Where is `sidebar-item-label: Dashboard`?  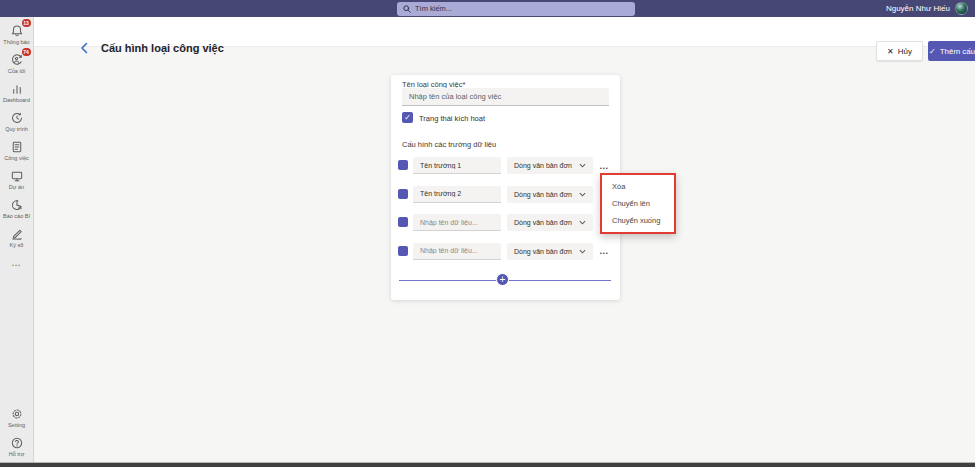 sidebar-item-label: Dashboard is located at coordinates (16, 100).